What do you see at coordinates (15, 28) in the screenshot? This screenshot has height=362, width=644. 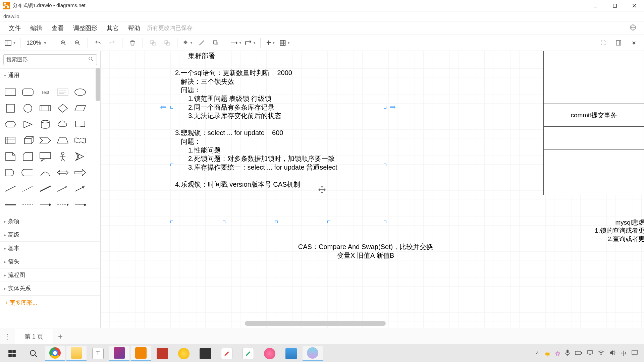 I see `menu-file: 文件` at bounding box center [15, 28].